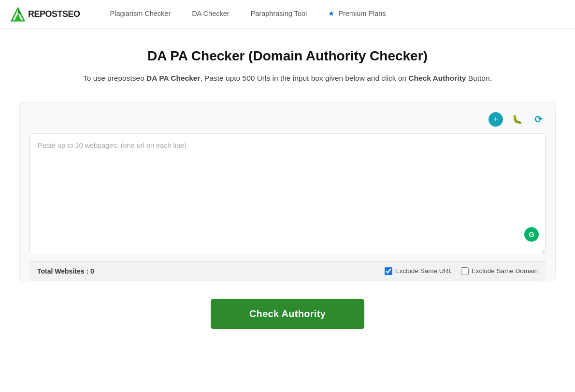  What do you see at coordinates (465, 271) in the screenshot?
I see `exclude-same-domain-checkbox` at bounding box center [465, 271].